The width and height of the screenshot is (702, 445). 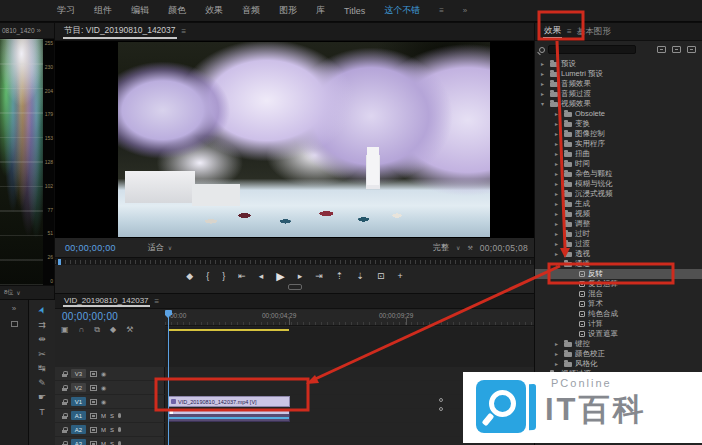 I want to click on effect-item-row-invert: 反转, so click(x=618, y=274).